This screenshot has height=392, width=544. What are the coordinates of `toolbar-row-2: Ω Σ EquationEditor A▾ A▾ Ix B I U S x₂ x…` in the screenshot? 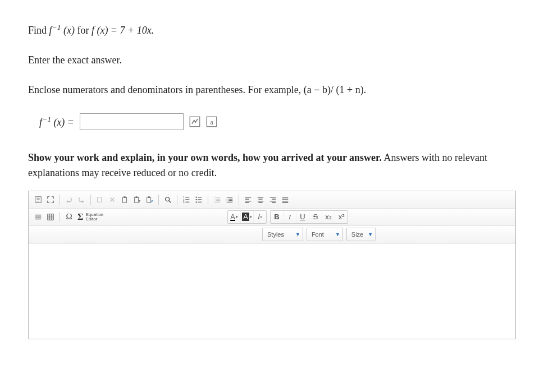 It's located at (272, 218).